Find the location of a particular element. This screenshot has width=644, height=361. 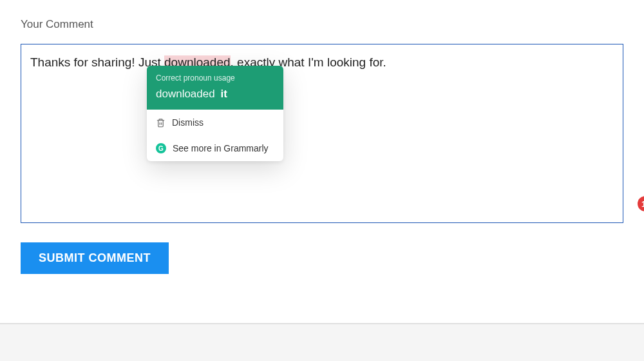

comment-label: Your Comment is located at coordinates (322, 24).